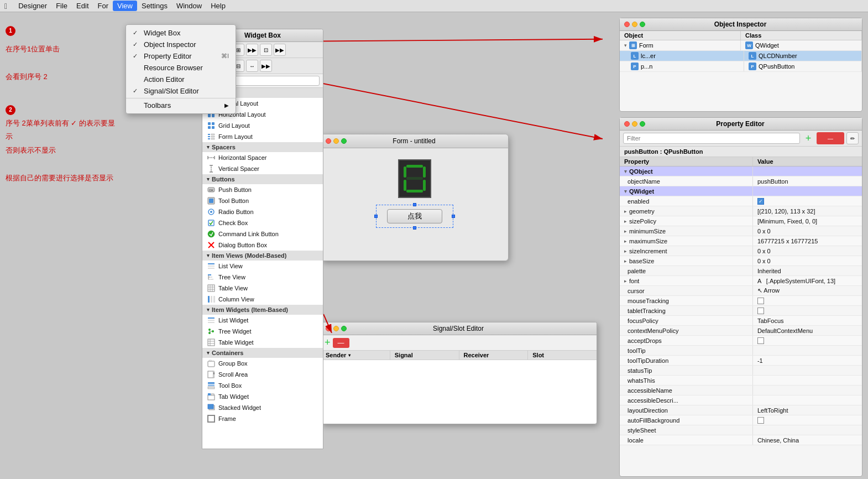  What do you see at coordinates (328, 141) in the screenshot?
I see `form-tl-red` at bounding box center [328, 141].